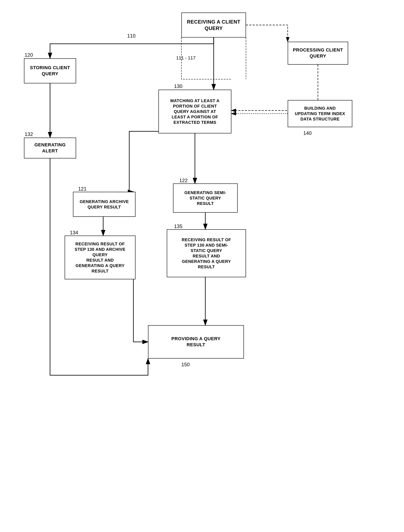 This screenshot has height=532, width=404. I want to click on box-providing-query-result: PROVIDING A QUERYRESULT, so click(196, 342).